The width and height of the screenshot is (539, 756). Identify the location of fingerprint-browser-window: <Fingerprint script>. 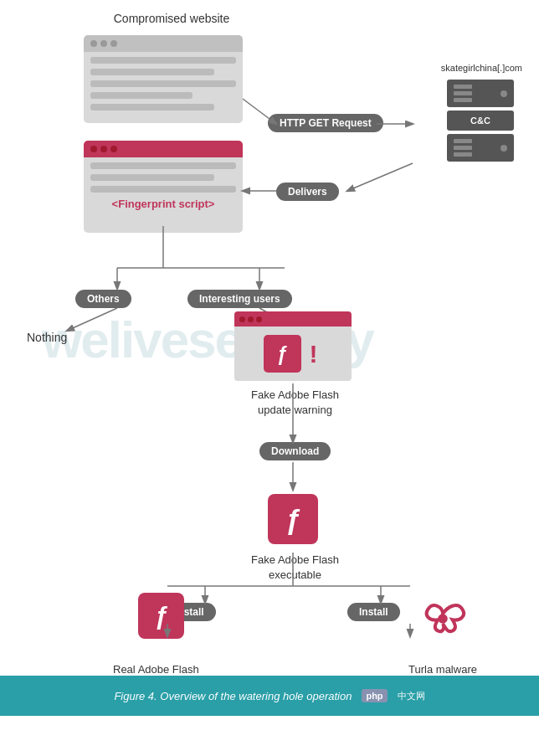
(163, 187).